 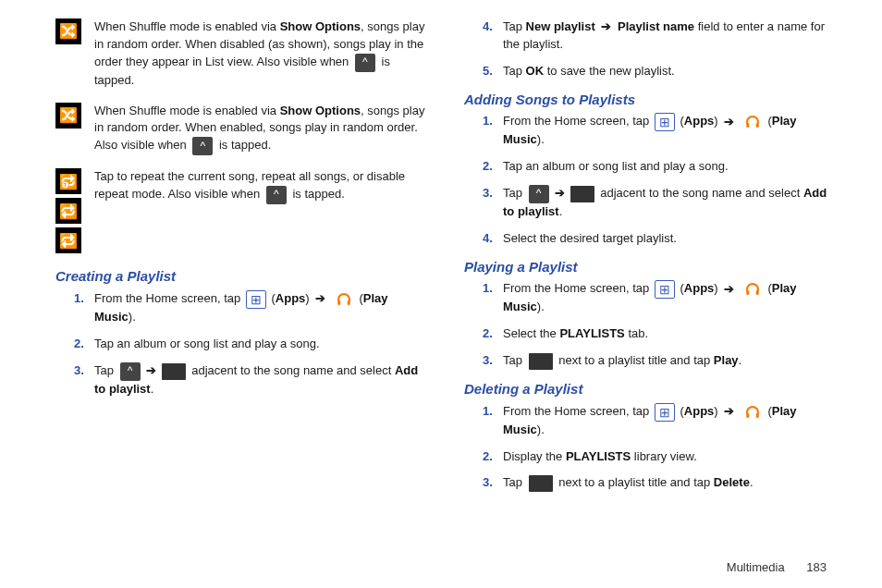 What do you see at coordinates (659, 72) in the screenshot?
I see `list-item: 5. Tap OK to save the new playlist.` at bounding box center [659, 72].